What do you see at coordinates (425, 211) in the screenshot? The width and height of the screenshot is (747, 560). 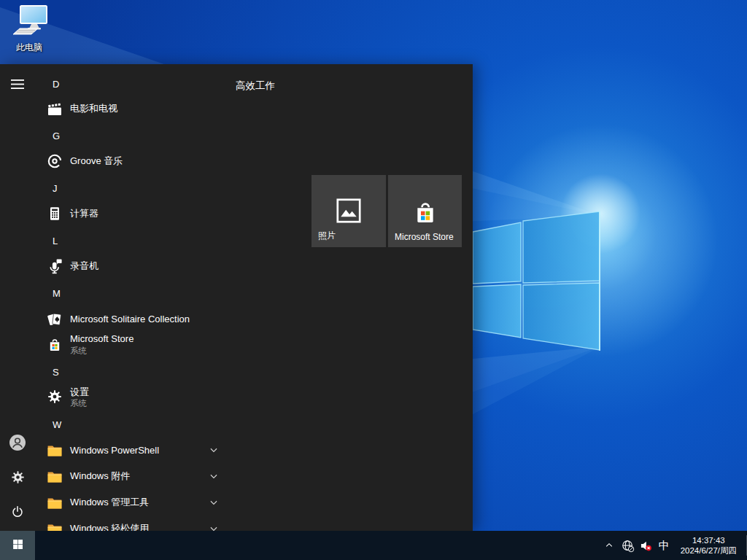 I see `tile-microsoft-store: Microsoft Store` at bounding box center [425, 211].